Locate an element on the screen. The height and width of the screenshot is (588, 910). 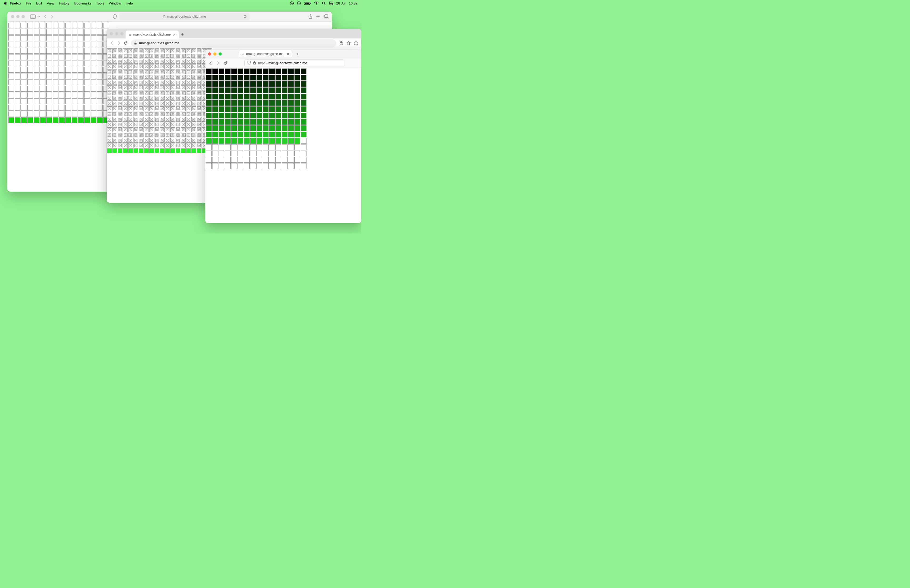
extensions-icon is located at coordinates (356, 43).